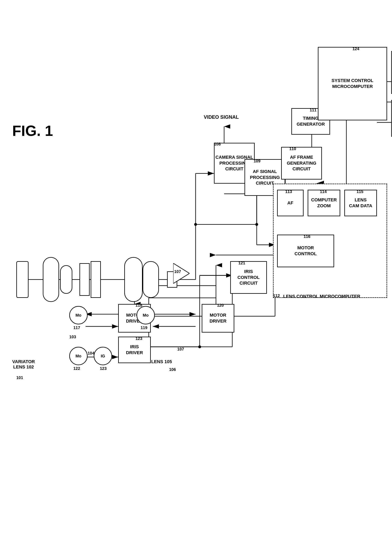 The height and width of the screenshot is (559, 392). What do you see at coordinates (78, 315) in the screenshot?
I see `motor-variator-circle: Mo` at bounding box center [78, 315].